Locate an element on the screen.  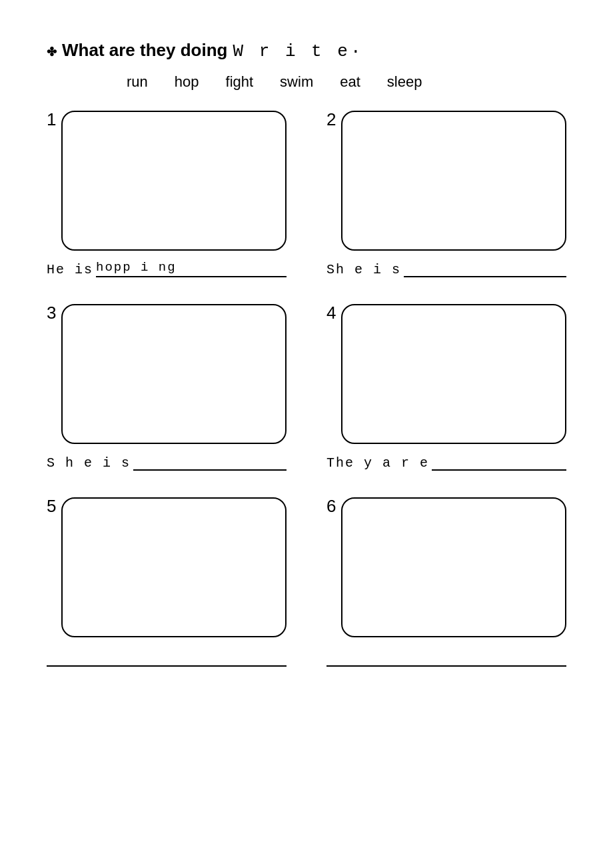
card-3-number: 3 is located at coordinates (53, 313).